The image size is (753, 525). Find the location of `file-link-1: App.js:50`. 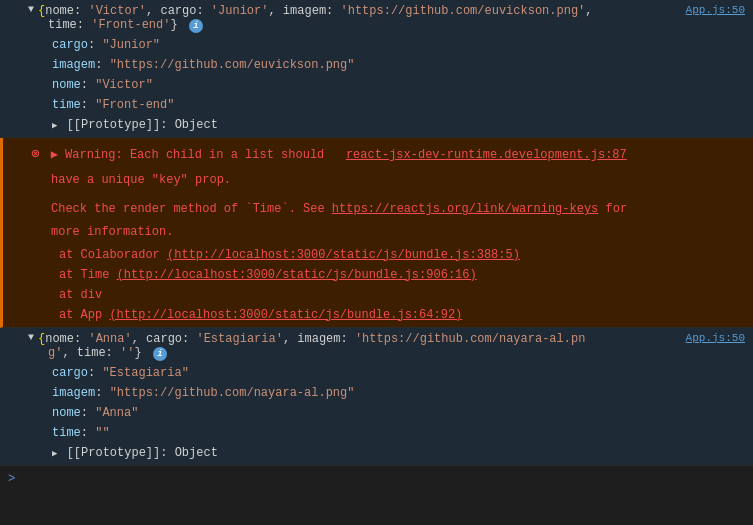

file-link-1: App.js:50 is located at coordinates (716, 10).